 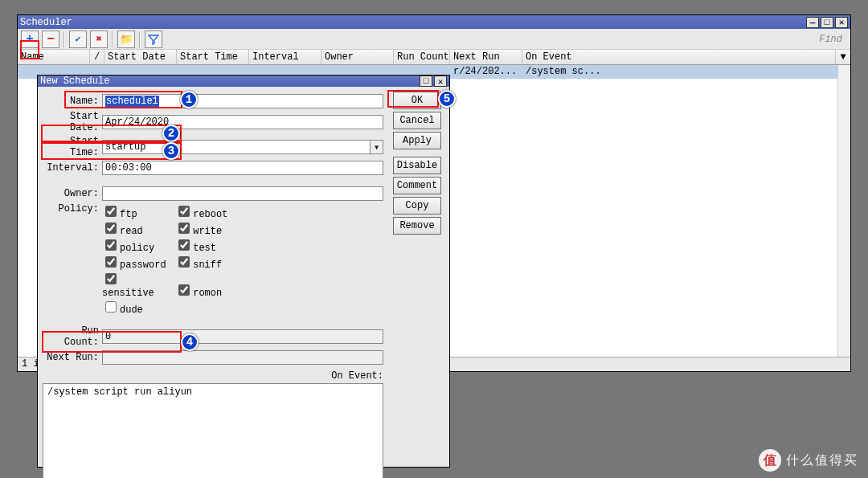 I want to click on policy-reboot-label: reboot, so click(x=211, y=214).